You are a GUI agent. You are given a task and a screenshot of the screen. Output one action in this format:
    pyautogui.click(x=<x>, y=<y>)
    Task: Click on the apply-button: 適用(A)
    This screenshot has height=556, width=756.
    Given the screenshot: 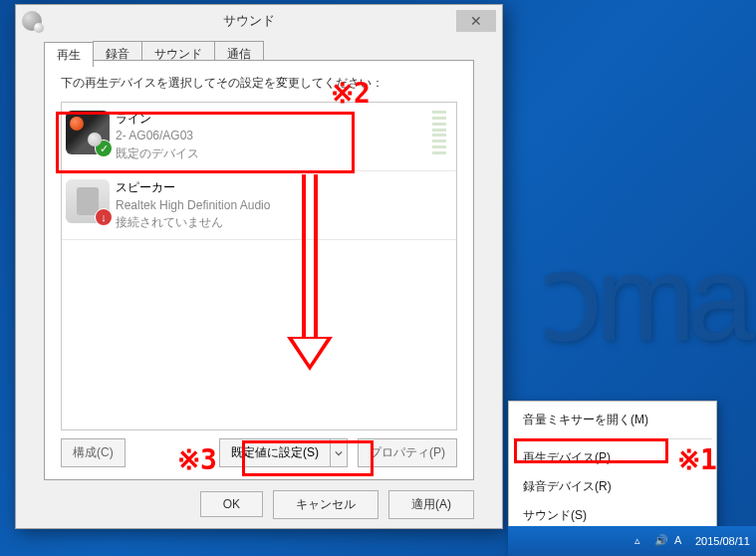 What is the action you would take?
    pyautogui.click(x=431, y=504)
    